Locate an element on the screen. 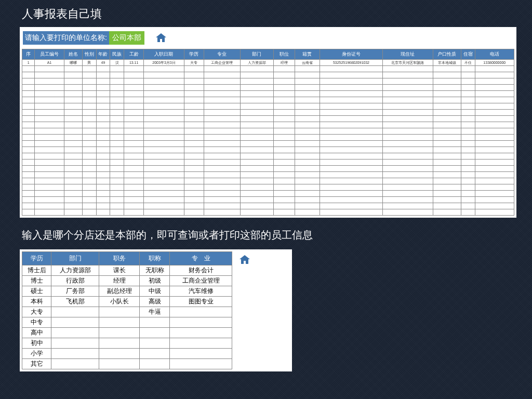  unit-name-input: 公司本部 is located at coordinates (127, 38).